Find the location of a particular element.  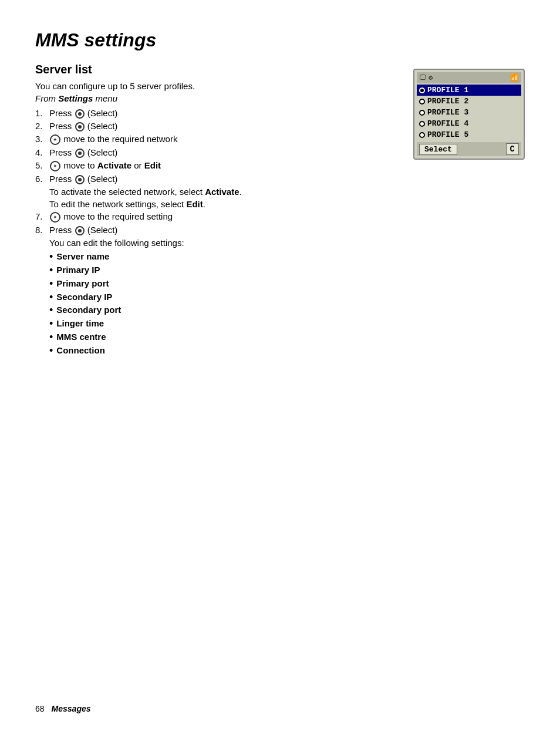

footer-section-label: Messages is located at coordinates (72, 709).